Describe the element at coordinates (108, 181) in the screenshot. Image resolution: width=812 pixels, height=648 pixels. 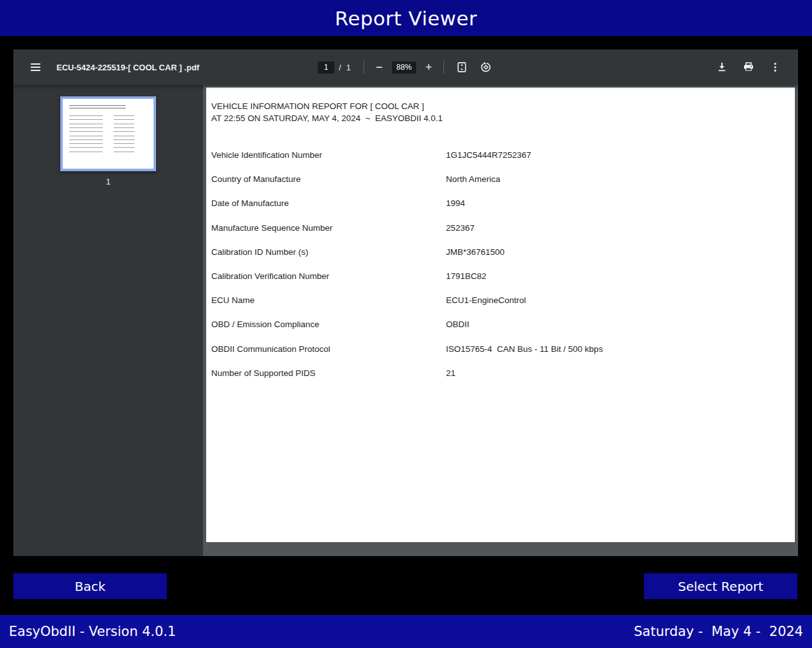
I see `thumbnail-page-number: 1` at that location.